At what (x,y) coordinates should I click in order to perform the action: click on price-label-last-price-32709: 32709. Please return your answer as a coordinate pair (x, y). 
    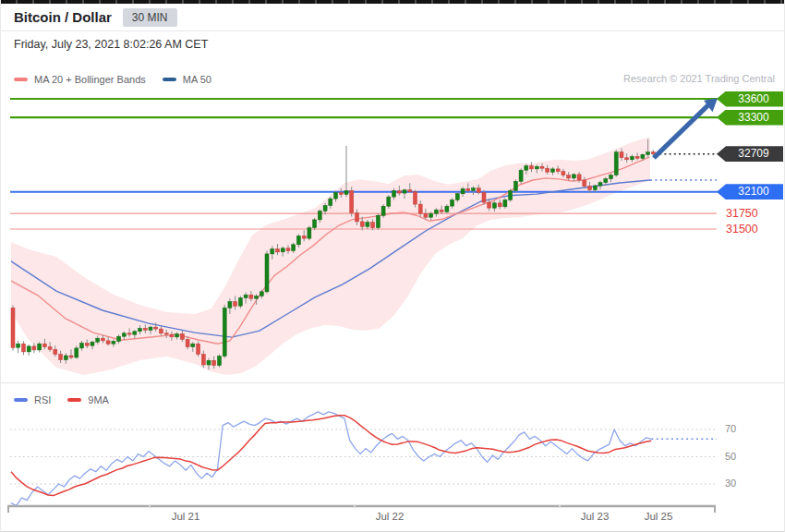
    Looking at the image, I should click on (750, 153).